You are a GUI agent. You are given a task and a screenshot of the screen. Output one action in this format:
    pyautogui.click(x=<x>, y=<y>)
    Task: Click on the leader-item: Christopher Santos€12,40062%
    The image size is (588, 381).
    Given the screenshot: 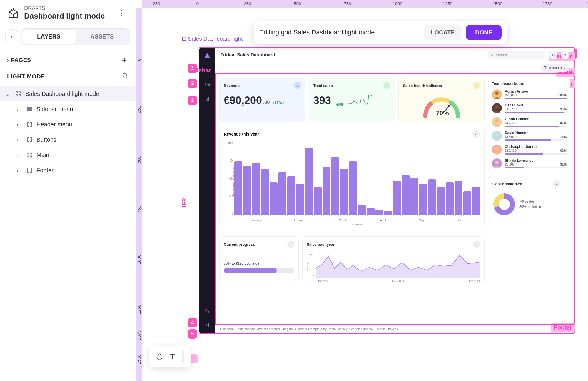 What is the action you would take?
    pyautogui.click(x=529, y=150)
    